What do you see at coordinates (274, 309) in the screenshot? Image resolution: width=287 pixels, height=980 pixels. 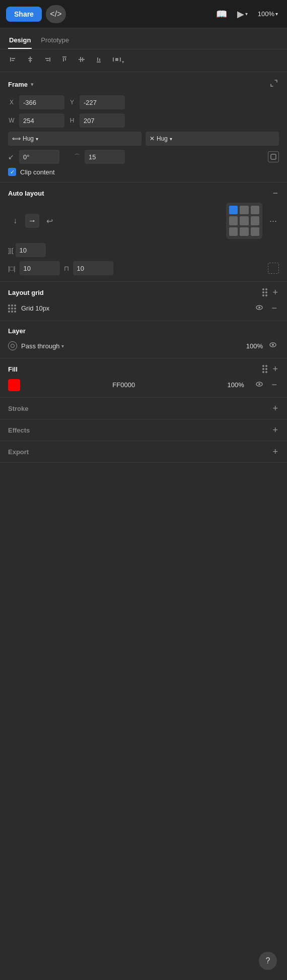 I see `grid-remove-button: −` at bounding box center [274, 309].